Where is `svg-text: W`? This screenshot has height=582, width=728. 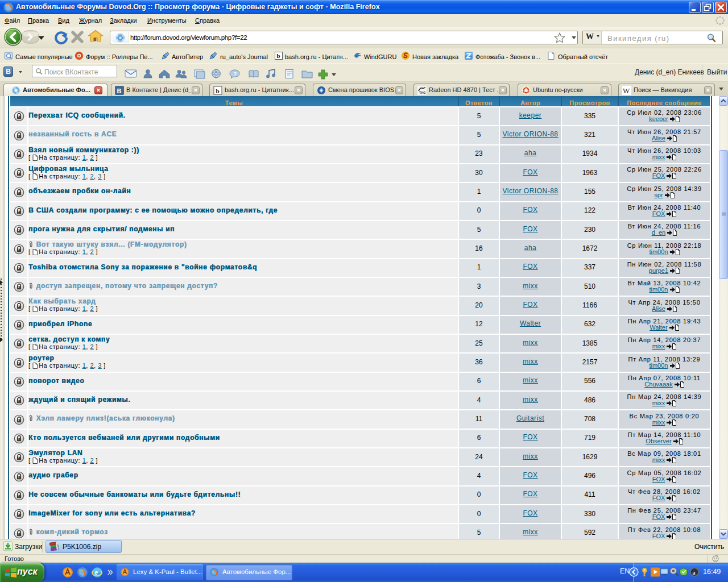 svg-text: W is located at coordinates (627, 91).